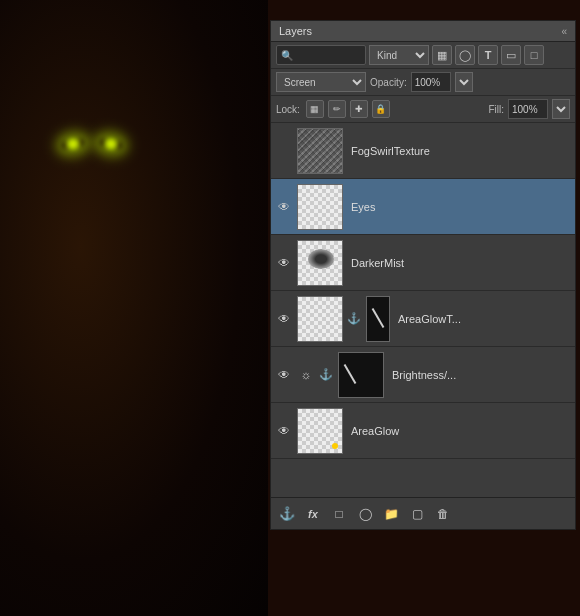 The height and width of the screenshot is (616, 580). Describe the element at coordinates (423, 151) in the screenshot. I see `layer-row: FogSwirlTexture` at that location.